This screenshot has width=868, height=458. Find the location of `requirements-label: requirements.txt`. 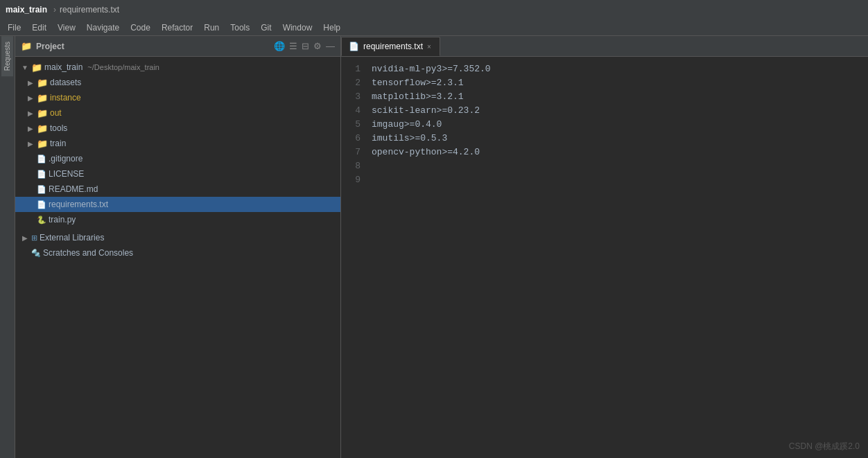

requirements-label: requirements.txt is located at coordinates (78, 204).